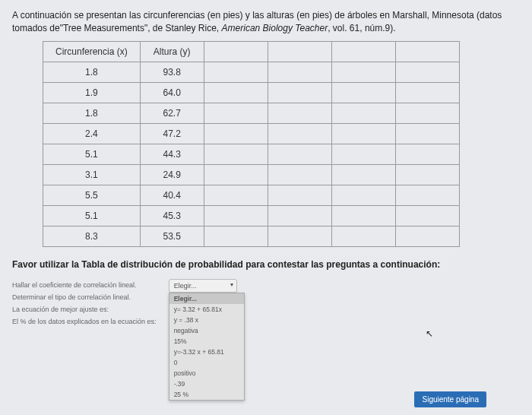 The image size is (532, 415). Describe the element at coordinates (252, 175) in the screenshot. I see `table-row: 3.124.9` at that location.